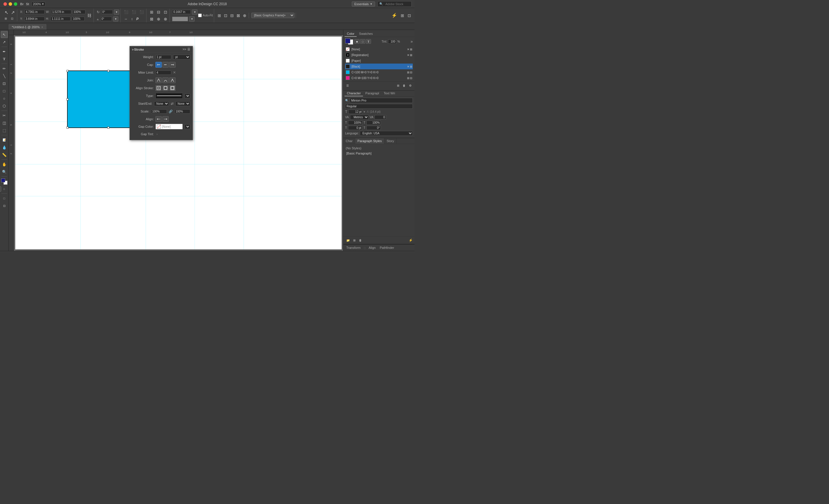 Image resolution: width=829 pixels, height=504 pixels. What do you see at coordinates (42, 27) in the screenshot?
I see `tab-close: ×` at bounding box center [42, 27].